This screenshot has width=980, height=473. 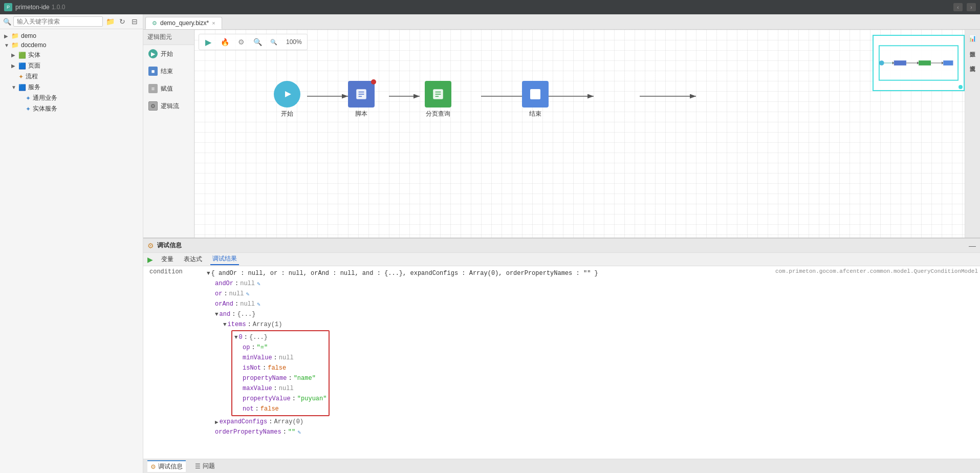 What do you see at coordinates (361, 99) in the screenshot?
I see `node-script: 脚本` at bounding box center [361, 99].